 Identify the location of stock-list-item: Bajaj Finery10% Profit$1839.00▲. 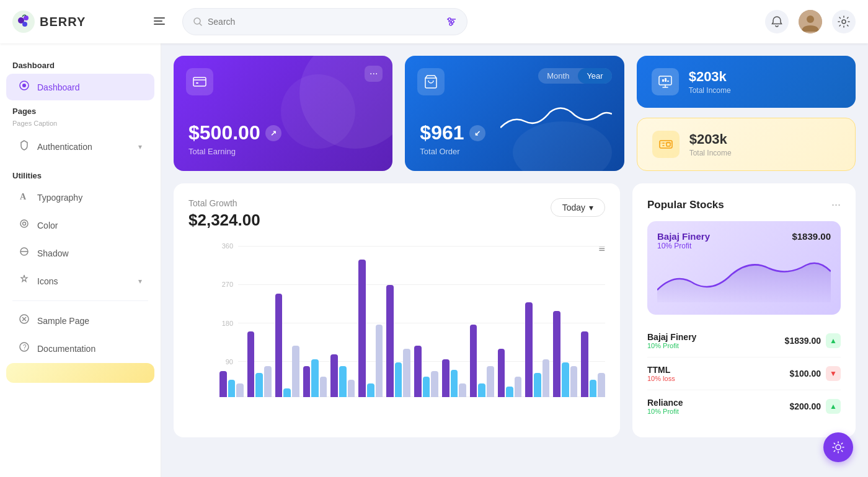
(744, 341).